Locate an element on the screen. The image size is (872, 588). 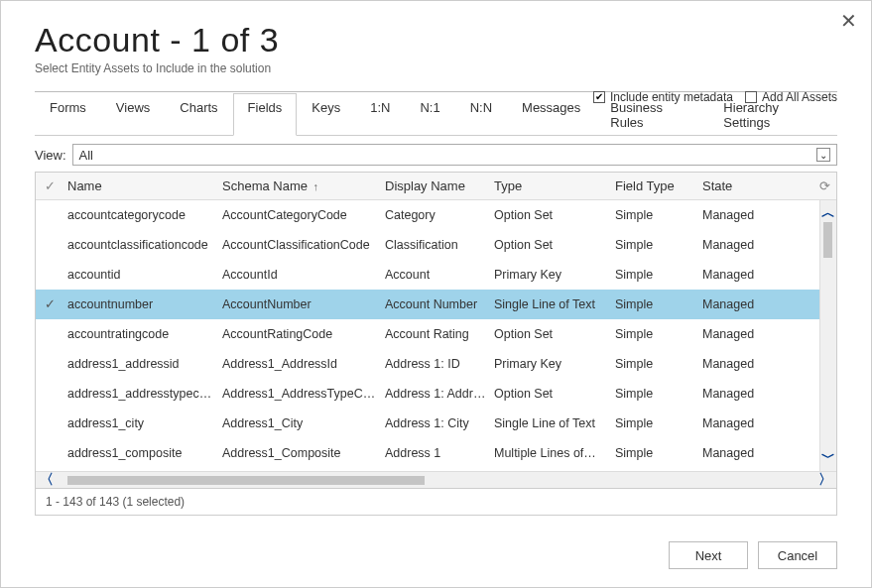
cell-name: address1_city is located at coordinates (143, 423).